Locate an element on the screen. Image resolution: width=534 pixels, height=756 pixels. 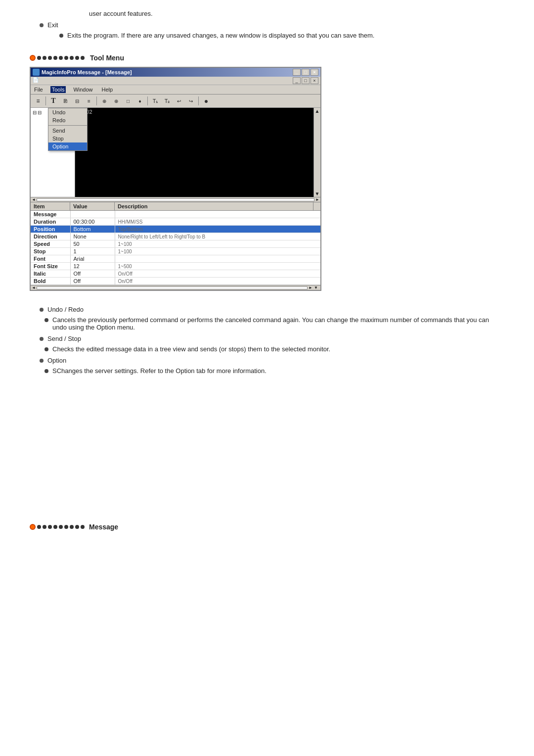
sub-title: 📄 is located at coordinates (36, 81).